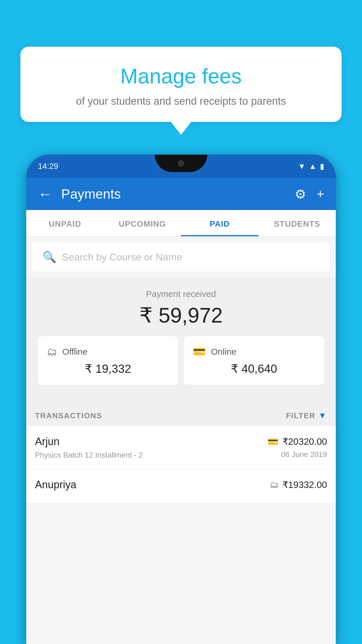 The width and height of the screenshot is (362, 644). What do you see at coordinates (220, 223) in the screenshot?
I see `tab-paid: PAID` at bounding box center [220, 223].